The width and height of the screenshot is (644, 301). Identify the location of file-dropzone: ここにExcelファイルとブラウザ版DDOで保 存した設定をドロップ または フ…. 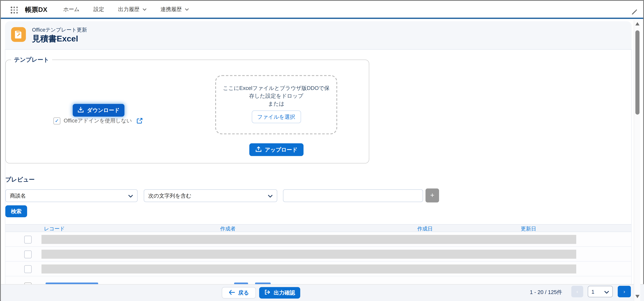
(276, 105).